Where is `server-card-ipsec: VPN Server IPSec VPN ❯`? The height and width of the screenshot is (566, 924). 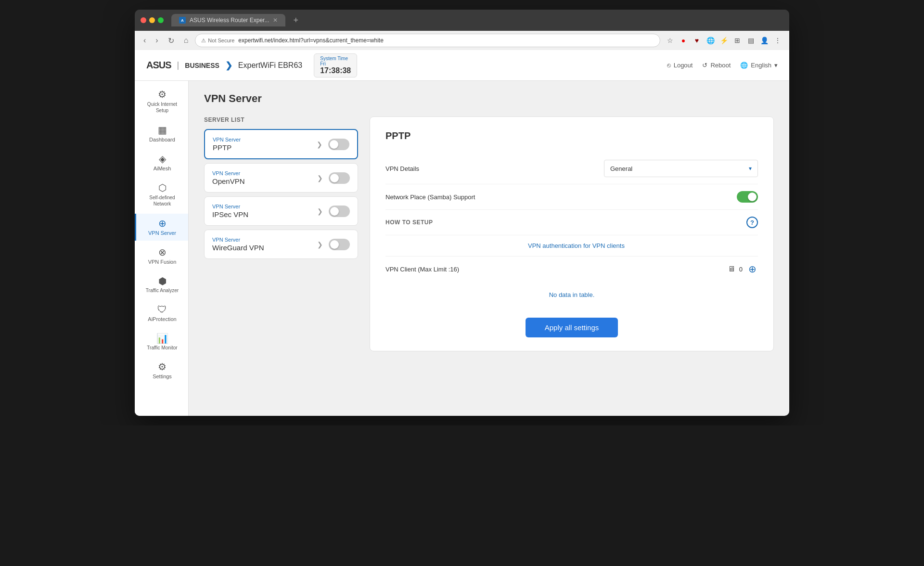 server-card-ipsec: VPN Server IPSec VPN ❯ is located at coordinates (281, 211).